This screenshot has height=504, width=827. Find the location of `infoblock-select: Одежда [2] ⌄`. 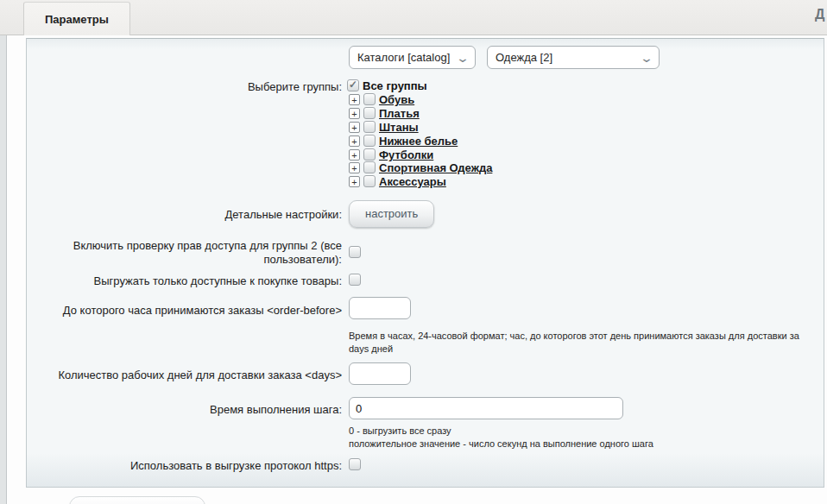

infoblock-select: Одежда [2] ⌄ is located at coordinates (573, 57).